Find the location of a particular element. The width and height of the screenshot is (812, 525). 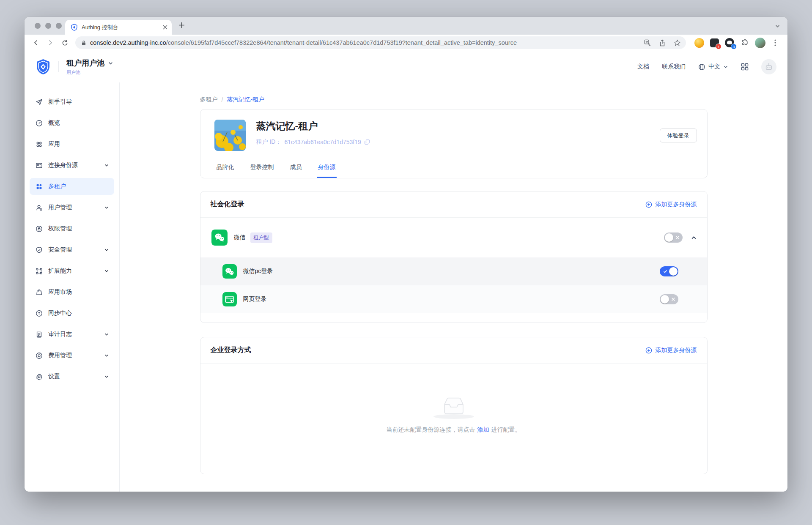

sidebar-item-billing: 费用管理 is located at coordinates (72, 355).